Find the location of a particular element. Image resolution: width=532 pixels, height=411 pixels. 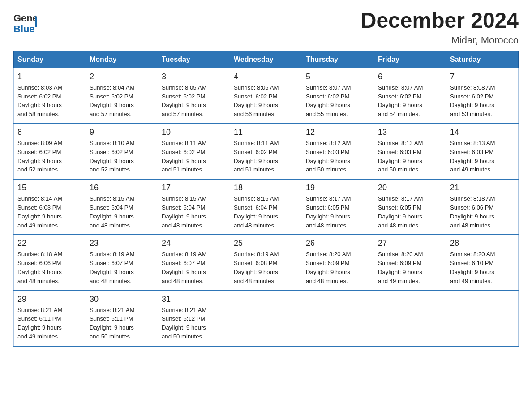

day-number: 15 is located at coordinates (50, 188).